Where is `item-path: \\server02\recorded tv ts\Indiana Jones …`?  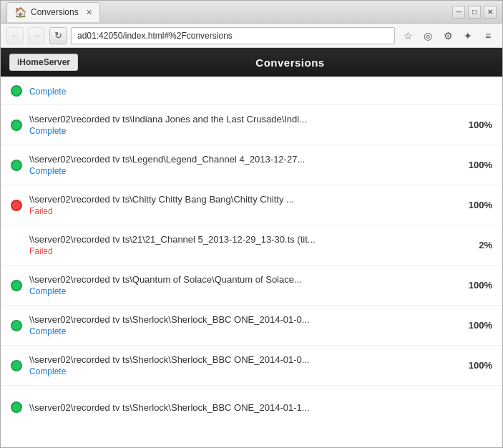 item-path: \\server02\recorded tv ts\Indiana Jones … is located at coordinates (241, 119).